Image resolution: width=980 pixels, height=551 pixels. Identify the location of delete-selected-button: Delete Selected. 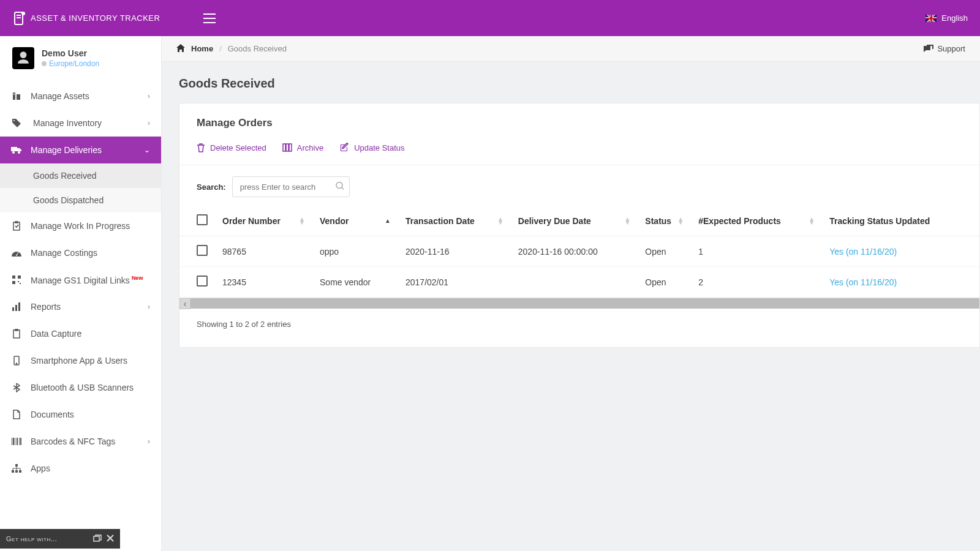
(232, 148).